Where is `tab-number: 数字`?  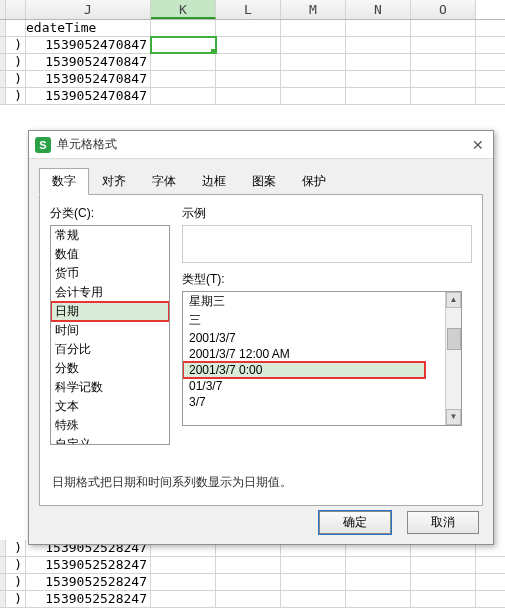 tab-number: 数字 is located at coordinates (64, 182).